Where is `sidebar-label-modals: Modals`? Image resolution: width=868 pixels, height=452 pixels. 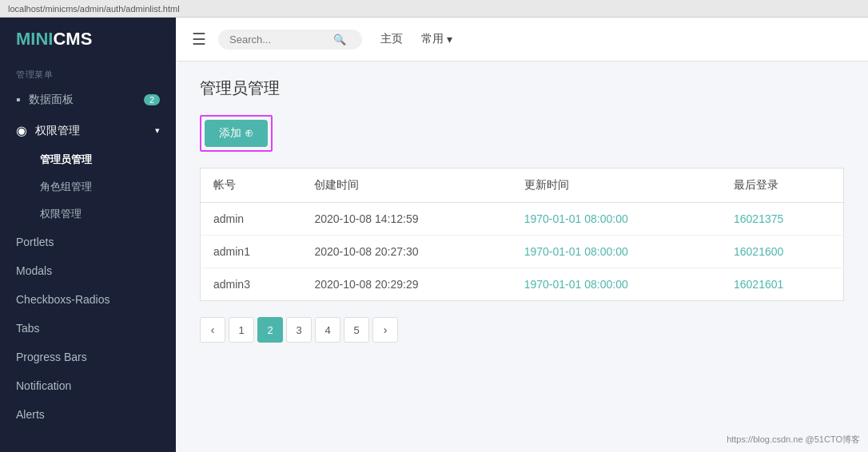
sidebar-label-modals: Modals is located at coordinates (34, 271).